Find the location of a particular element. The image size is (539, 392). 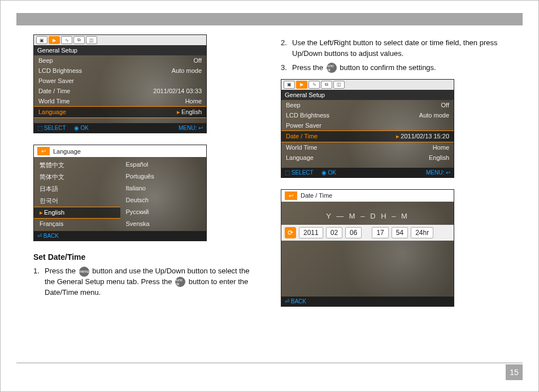

language-option: Español is located at coordinates (164, 165).